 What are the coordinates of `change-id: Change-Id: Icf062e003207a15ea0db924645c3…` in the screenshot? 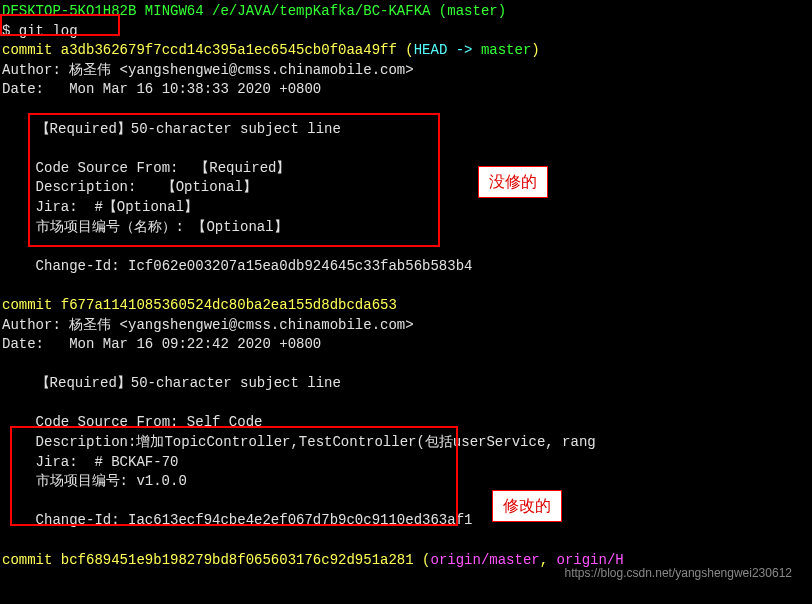 It's located at (406, 267).